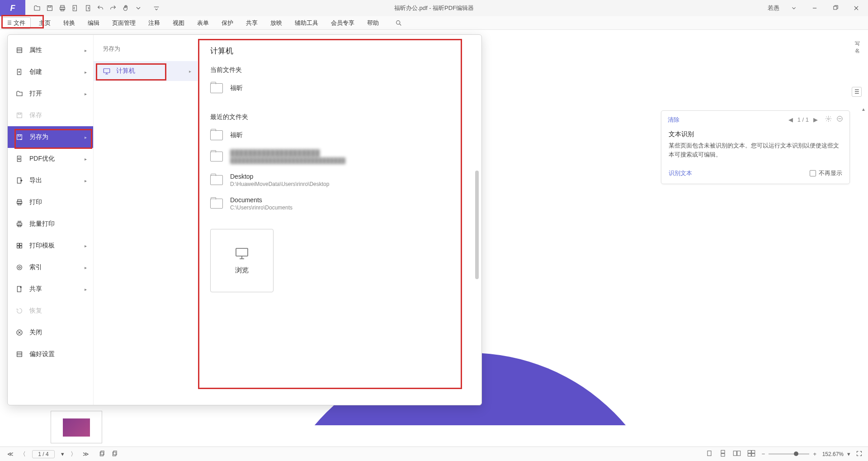  What do you see at coordinates (789, 454) in the screenshot?
I see `zoom-slider` at bounding box center [789, 454].